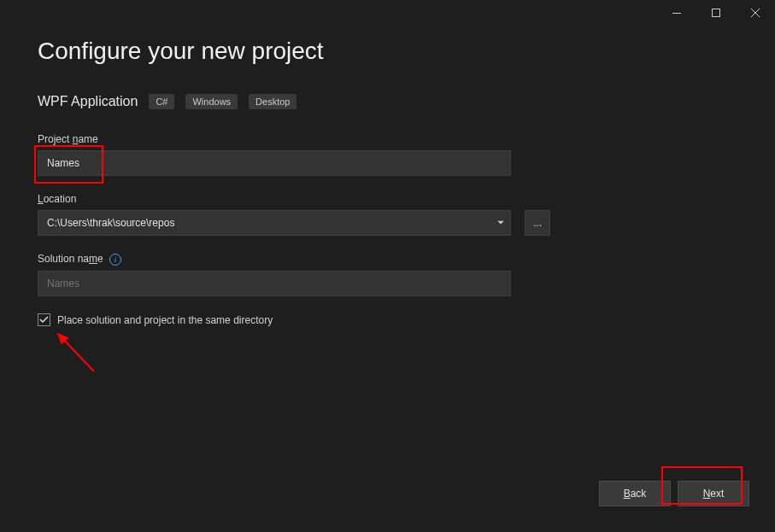  What do you see at coordinates (755, 13) in the screenshot?
I see `close-icon` at bounding box center [755, 13].